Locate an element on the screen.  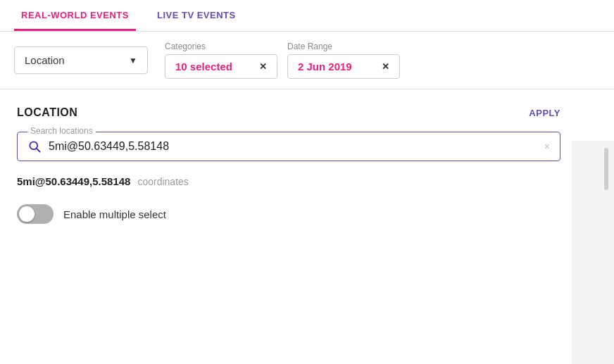
right-scroll-area is located at coordinates (593, 252).